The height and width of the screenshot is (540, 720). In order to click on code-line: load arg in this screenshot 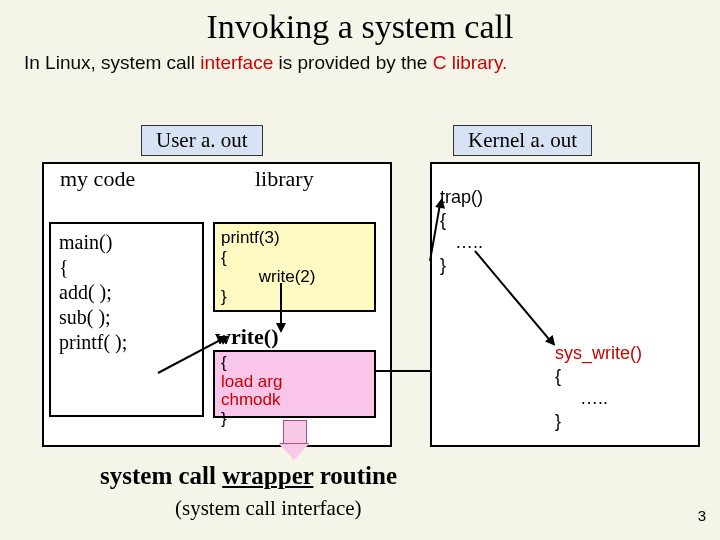, I will do `click(296, 382)`.